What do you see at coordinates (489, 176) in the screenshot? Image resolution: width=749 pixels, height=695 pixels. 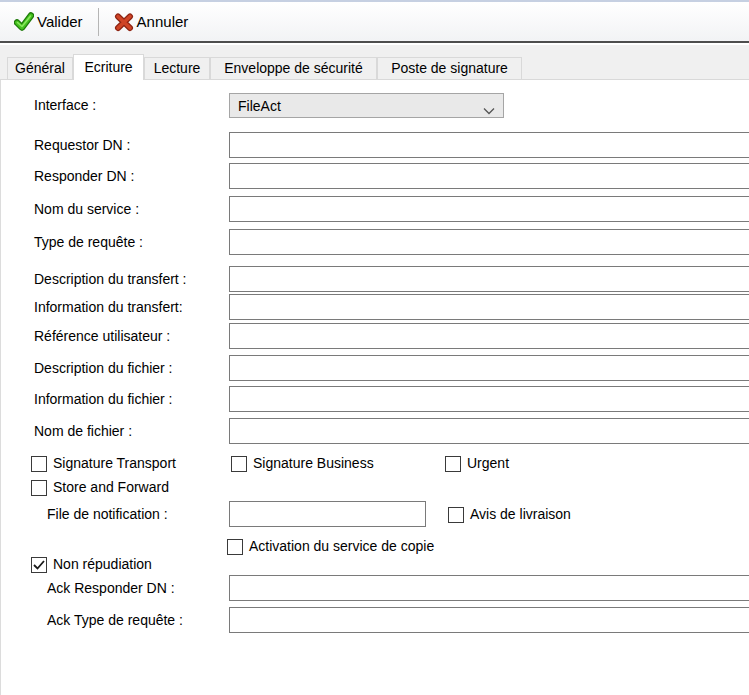 I see `responder-dn-input` at bounding box center [489, 176].